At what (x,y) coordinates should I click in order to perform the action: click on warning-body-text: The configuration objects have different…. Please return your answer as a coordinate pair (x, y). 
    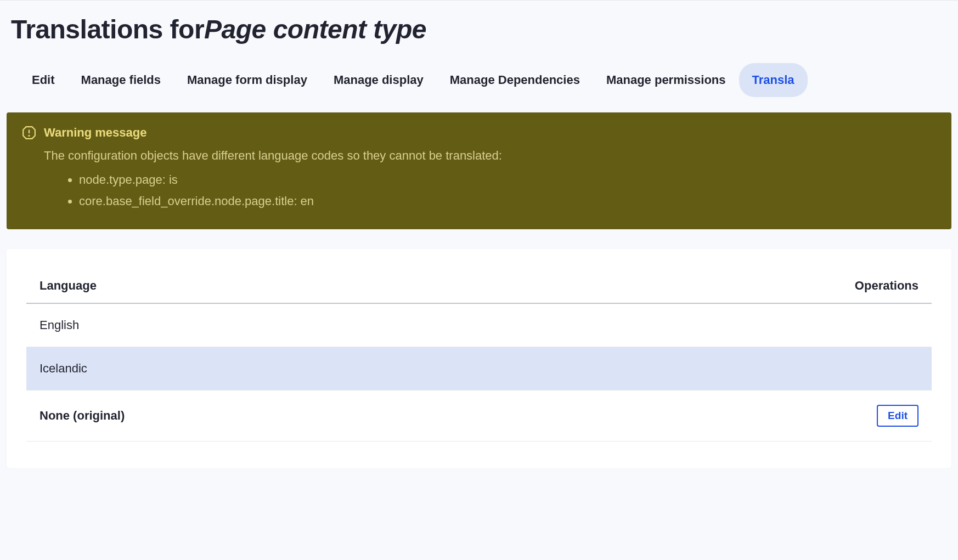
    Looking at the image, I should click on (273, 156).